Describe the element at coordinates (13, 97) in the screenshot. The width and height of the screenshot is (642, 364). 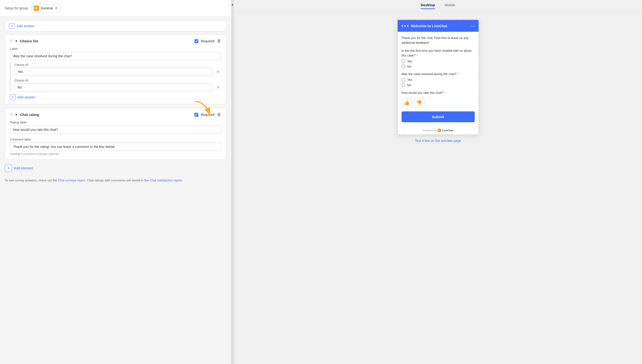
I see `choice-add-answer-button: +` at that location.